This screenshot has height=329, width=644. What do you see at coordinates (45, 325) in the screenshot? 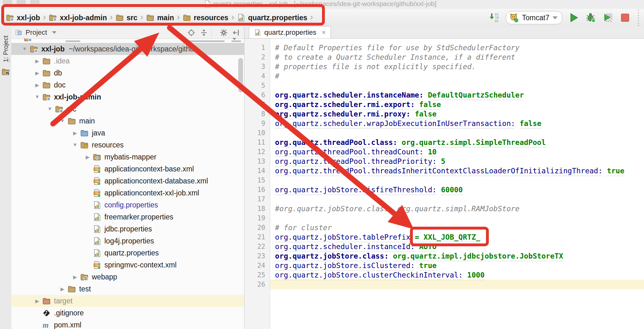
I see `svg-text: m` at bounding box center [45, 325].